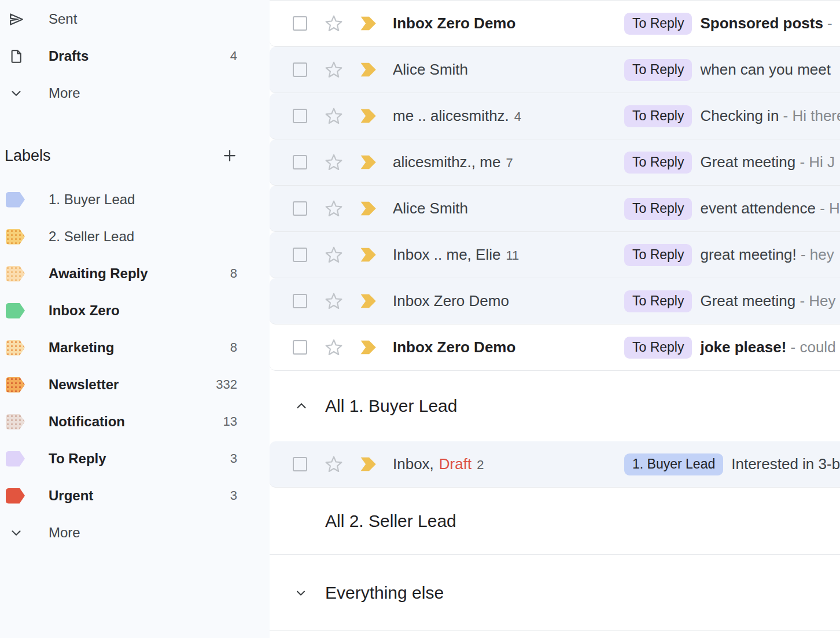  What do you see at coordinates (135, 422) in the screenshot?
I see `sidebar-label-item: Notification 13` at bounding box center [135, 422].